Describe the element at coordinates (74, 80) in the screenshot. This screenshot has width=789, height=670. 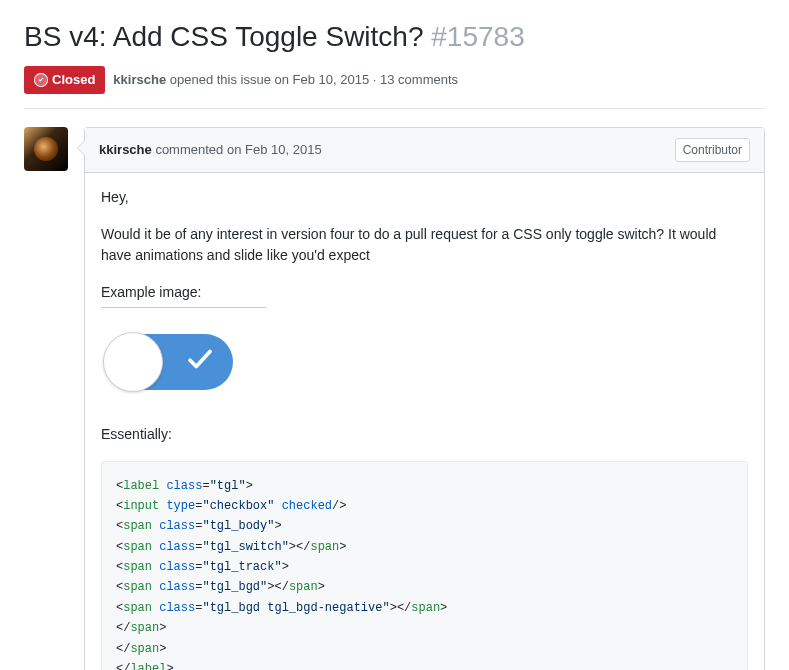
I see `state-label: Closed` at that location.